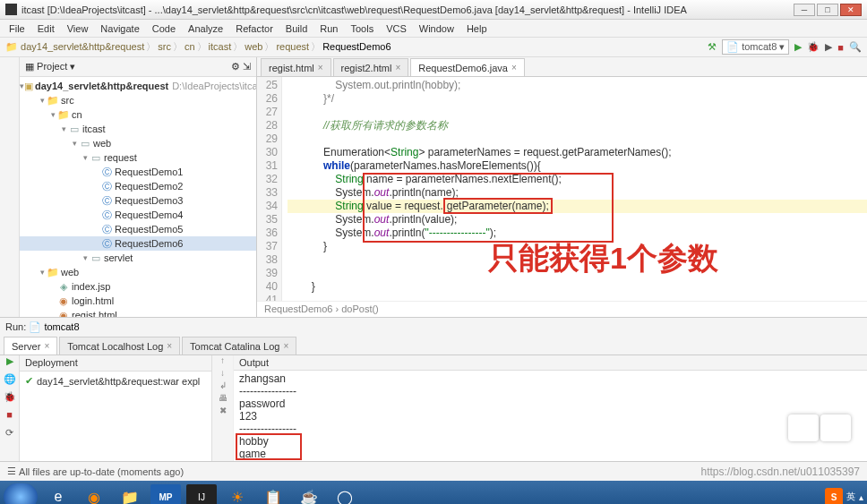 The width and height of the screenshot is (867, 504). I want to click on code-line: //获取所有请求的参数名称, so click(577, 125).